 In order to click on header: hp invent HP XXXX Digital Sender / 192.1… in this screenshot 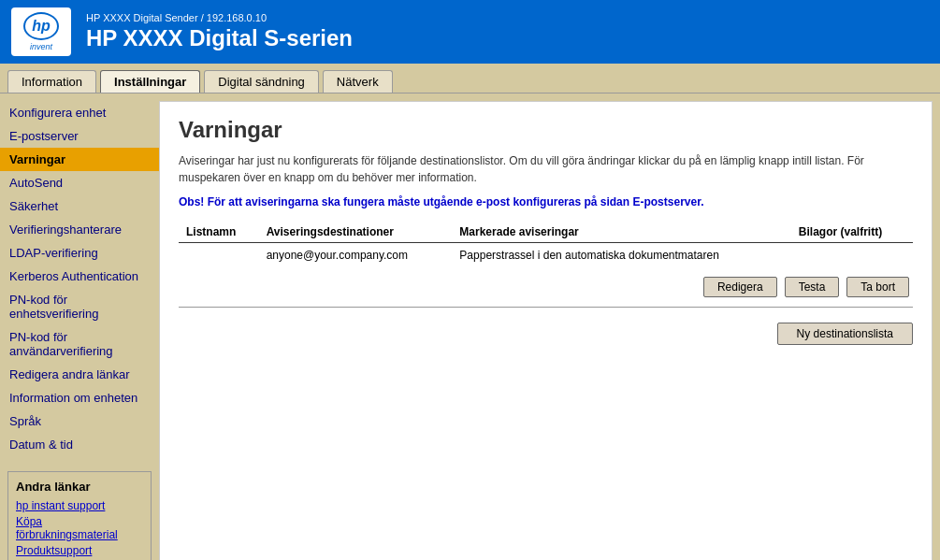, I will do `click(470, 32)`.